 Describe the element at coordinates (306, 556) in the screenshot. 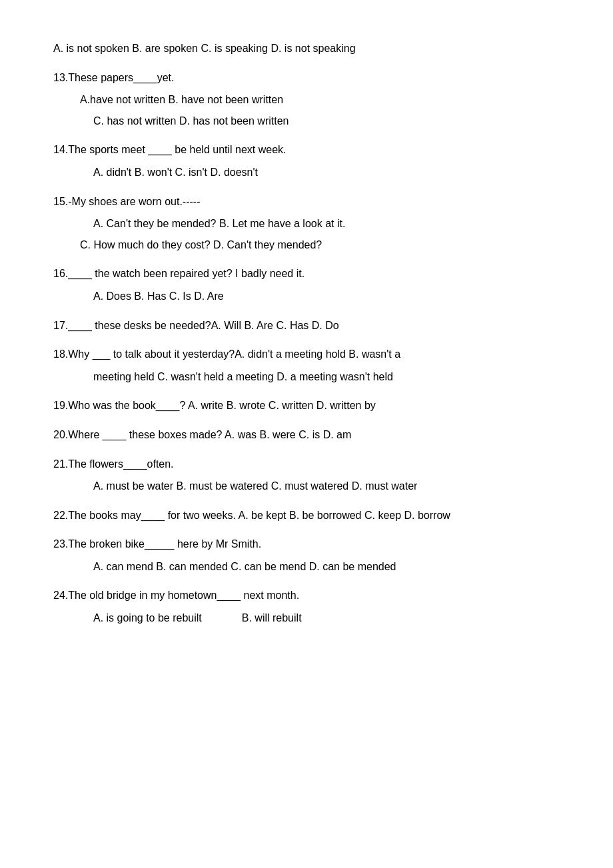

I see `question-23: 23.The broken bike_____ here by Mr Smith…` at that location.